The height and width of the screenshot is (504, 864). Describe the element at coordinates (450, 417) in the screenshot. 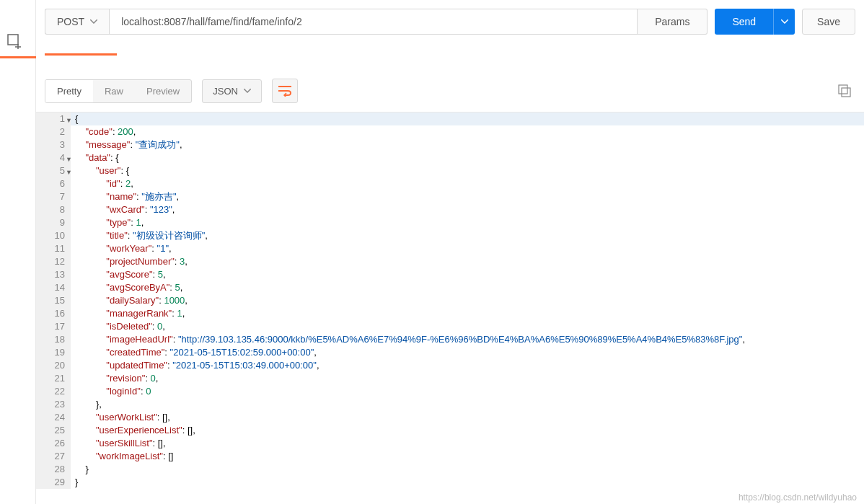

I see `code-line: 24 "userWorkList": [],` at that location.